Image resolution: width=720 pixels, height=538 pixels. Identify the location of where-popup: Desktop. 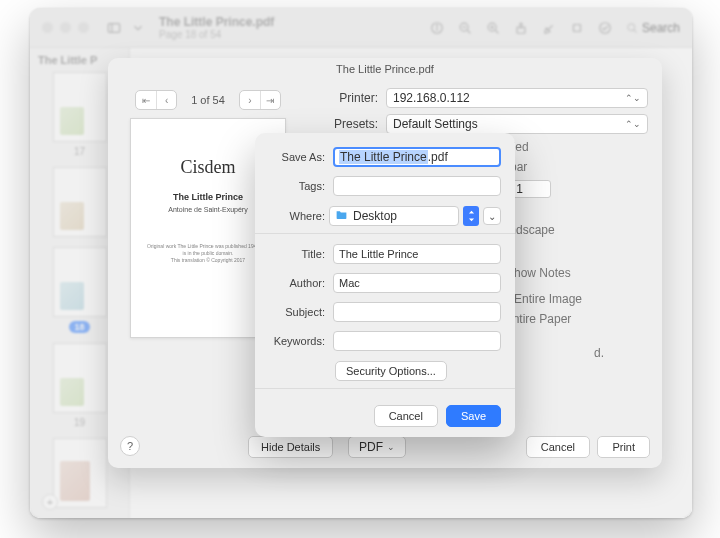
(394, 216).